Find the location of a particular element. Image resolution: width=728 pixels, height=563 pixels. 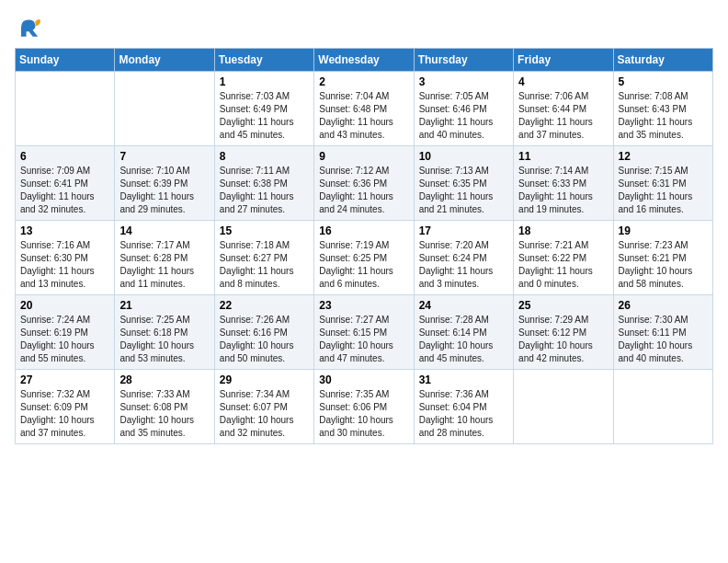

day-info: Sunrise: 7:33 AM Sunset: 6:08 PM Dayligh… is located at coordinates (164, 414).